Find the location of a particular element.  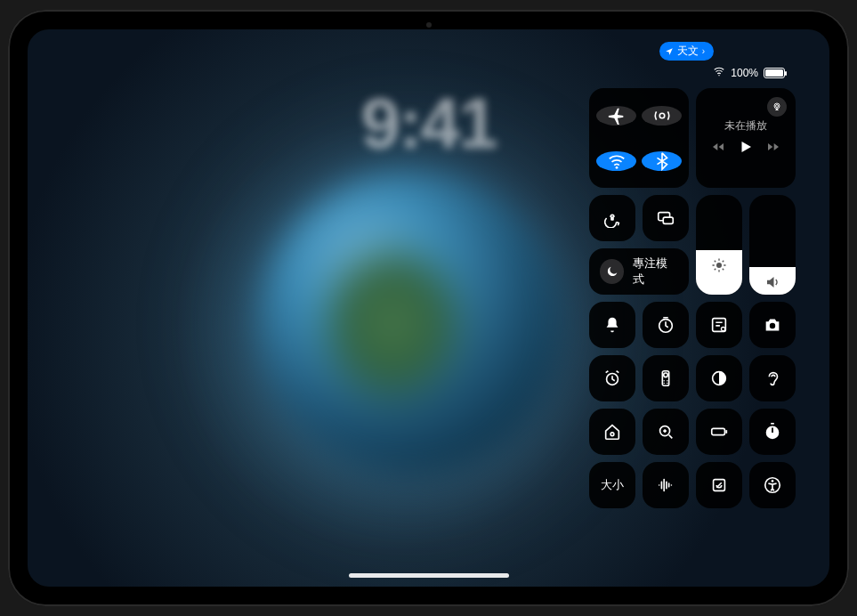

wifi-toggle is located at coordinates (616, 161).